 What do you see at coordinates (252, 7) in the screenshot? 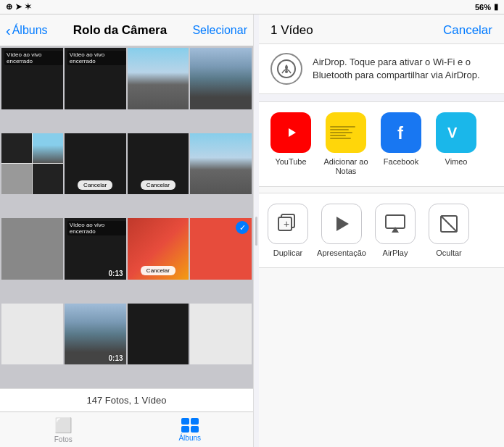
I see `status-bar: ⊕ ➤ ✶ 56% ▮` at bounding box center [252, 7].